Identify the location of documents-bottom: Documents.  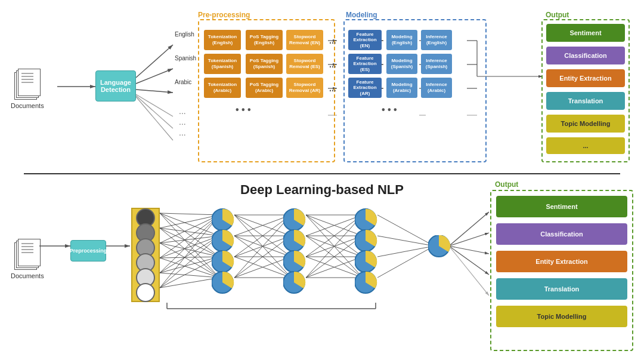
(27, 259).